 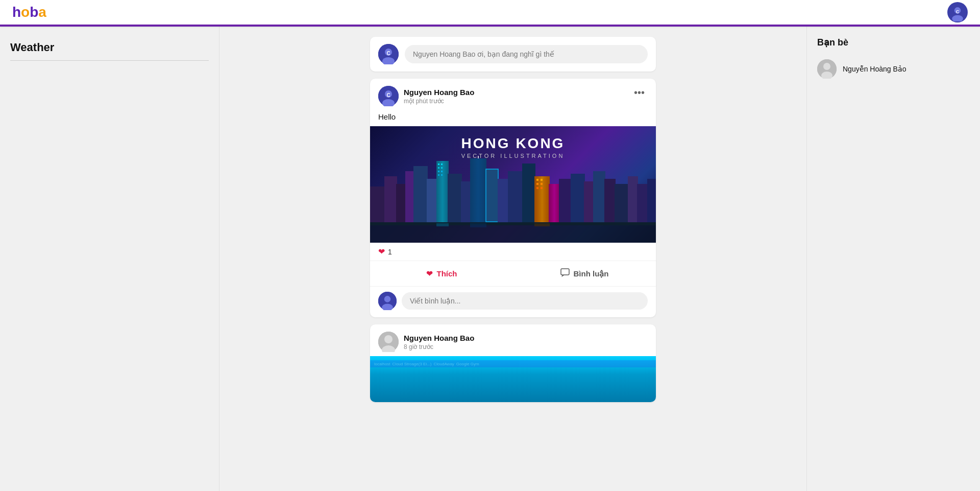 I want to click on skyline-illustration, so click(x=513, y=199).